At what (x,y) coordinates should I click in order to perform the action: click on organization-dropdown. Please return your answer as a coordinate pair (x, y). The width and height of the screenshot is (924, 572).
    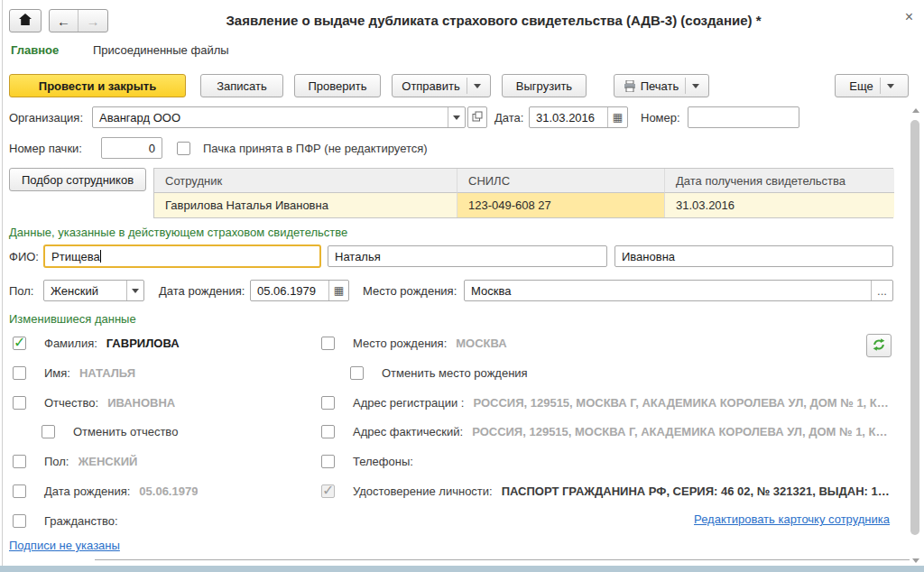
    Looking at the image, I should click on (457, 117).